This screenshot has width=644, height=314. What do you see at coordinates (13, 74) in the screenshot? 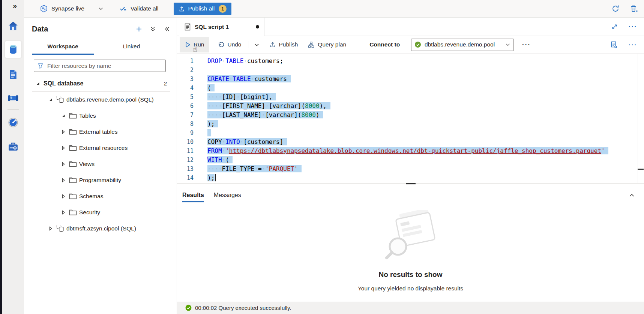
I see `nav-develop` at bounding box center [13, 74].